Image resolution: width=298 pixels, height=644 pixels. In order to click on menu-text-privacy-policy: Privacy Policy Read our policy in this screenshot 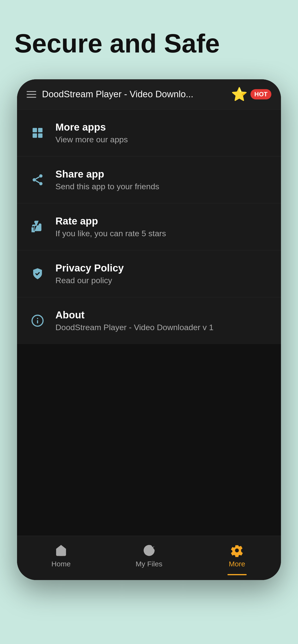, I will do `click(90, 274)`.